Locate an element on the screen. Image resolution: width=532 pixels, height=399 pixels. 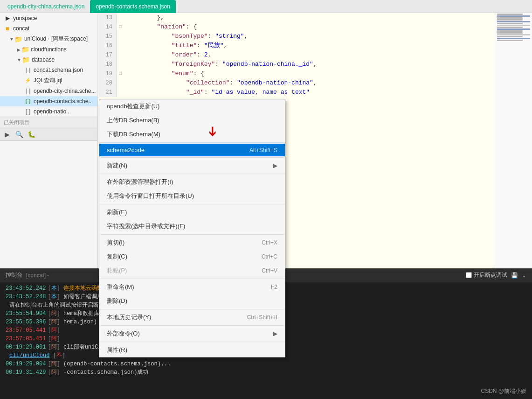
code-line-16: 16 "title": "民族", is located at coordinates (297, 46).